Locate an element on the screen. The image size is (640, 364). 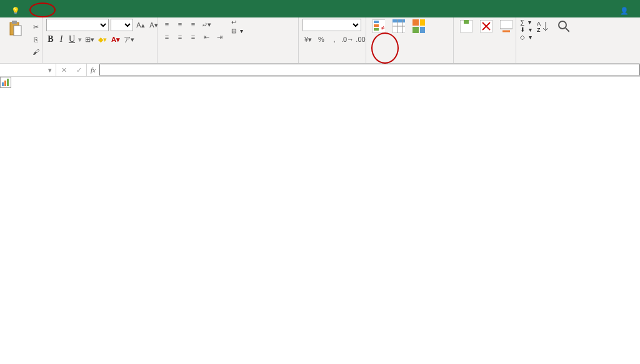
lightbulb-icon: 💡 is located at coordinates (16, 11).